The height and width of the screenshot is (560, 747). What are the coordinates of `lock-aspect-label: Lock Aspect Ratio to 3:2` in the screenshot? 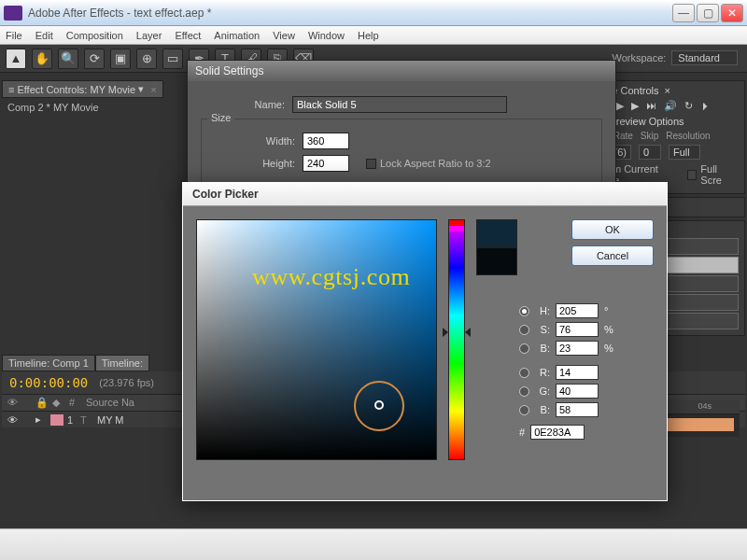 It's located at (435, 163).